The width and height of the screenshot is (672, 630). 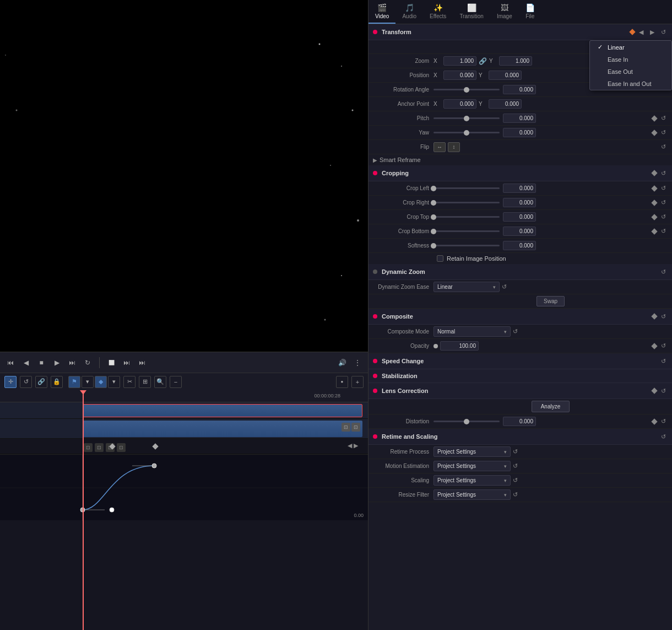 I want to click on kf-next-btn: ▶, so click(x=652, y=32).